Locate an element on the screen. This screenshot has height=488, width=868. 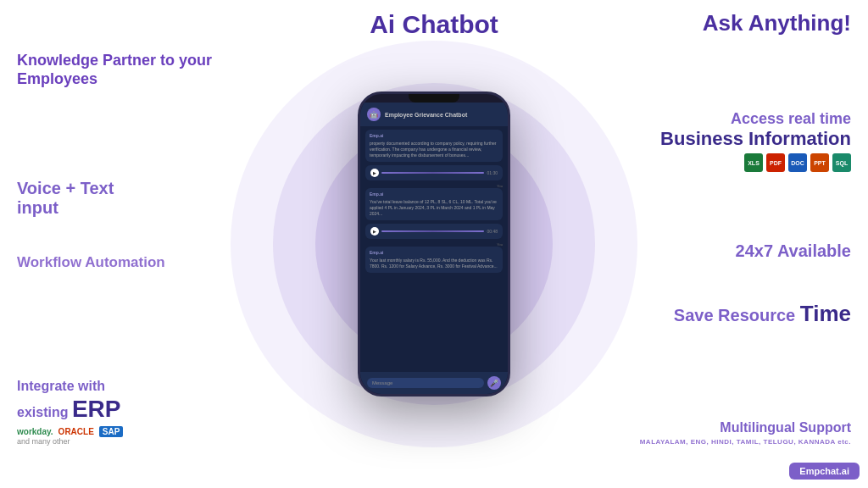
oracle-logo: ORACLE is located at coordinates (76, 432).